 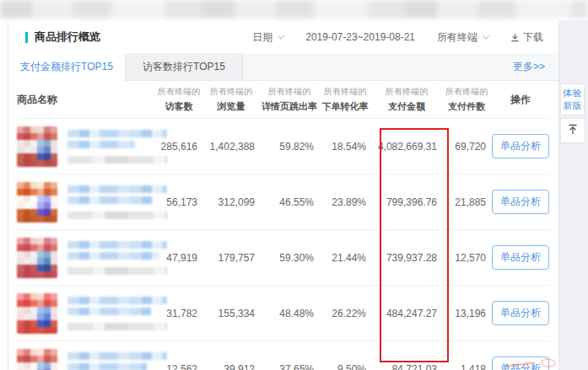 I want to click on visitors-value: 12,562, so click(x=179, y=367).